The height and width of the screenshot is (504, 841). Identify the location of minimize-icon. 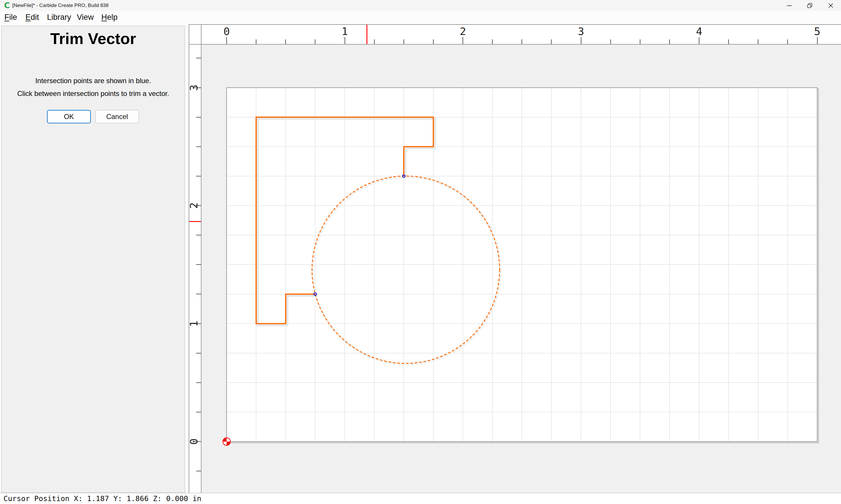
(789, 5).